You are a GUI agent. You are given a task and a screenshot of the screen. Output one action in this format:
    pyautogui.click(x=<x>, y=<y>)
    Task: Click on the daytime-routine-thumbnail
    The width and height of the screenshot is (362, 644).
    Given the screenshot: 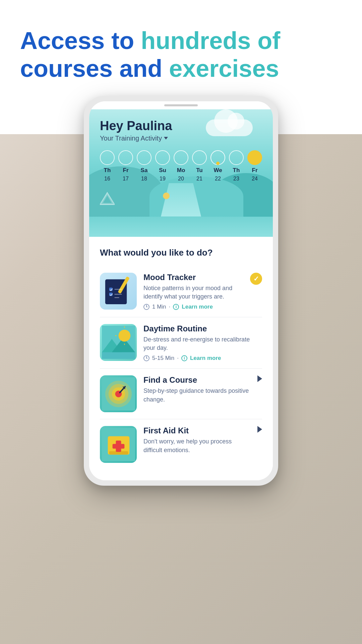 What is the action you would take?
    pyautogui.click(x=118, y=342)
    